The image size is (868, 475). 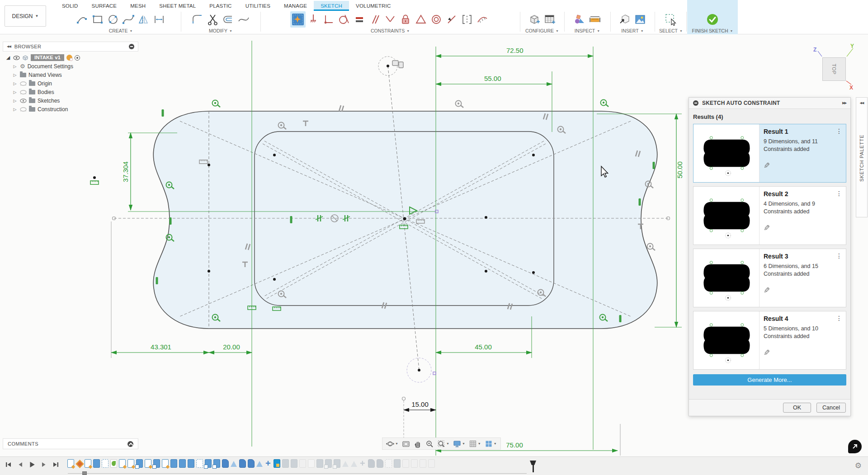 I want to click on spline-tool-button, so click(x=128, y=19).